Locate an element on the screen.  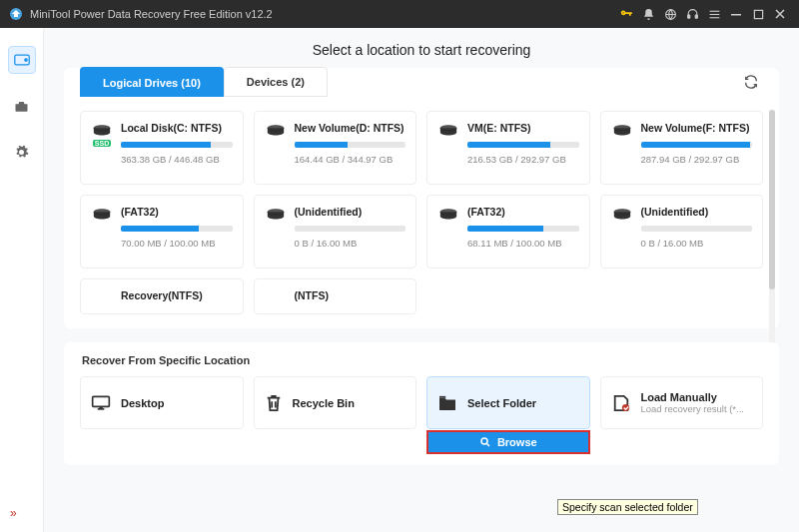
minimize-button is located at coordinates (736, 14).